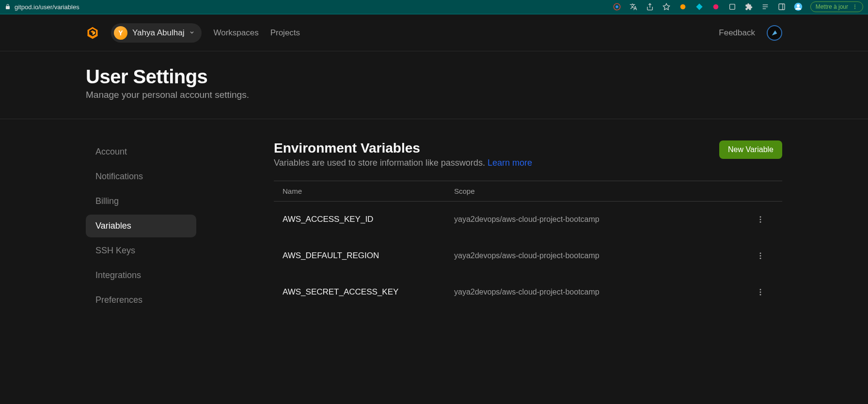 This screenshot has height=404, width=868. Describe the element at coordinates (836, 7) in the screenshot. I see `browser-update-button: Mettre à jour` at that location.